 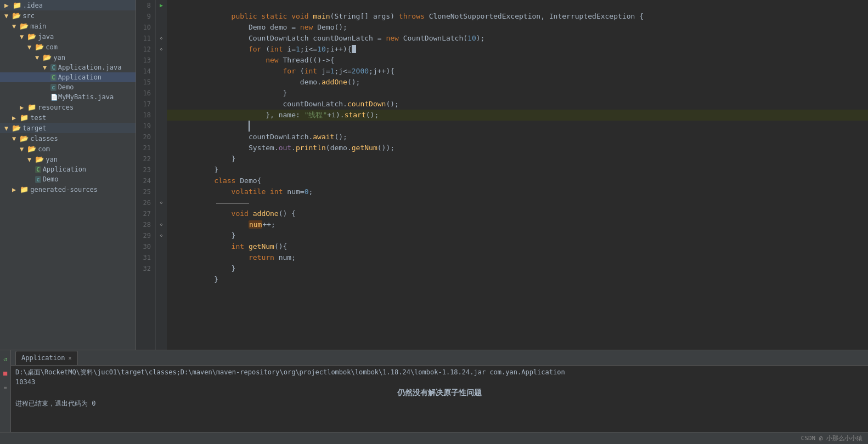 What do you see at coordinates (517, 159) in the screenshot?
I see `code-line-22: }` at bounding box center [517, 159].